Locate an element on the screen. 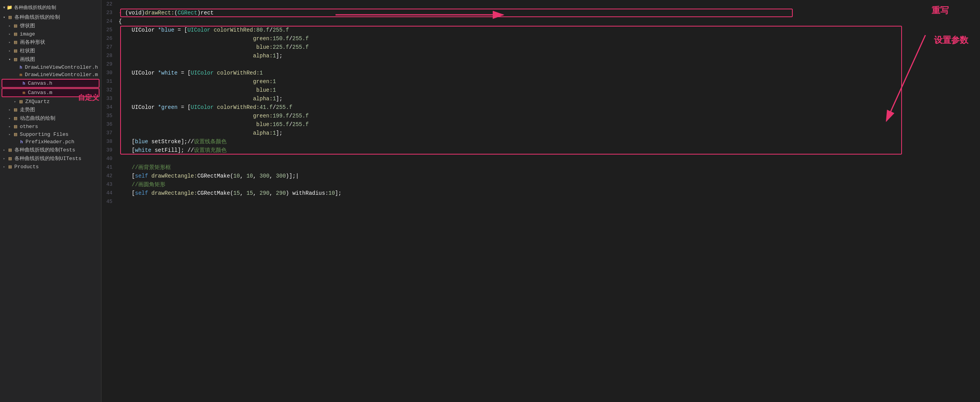 The image size is (980, 402). line-number: 34 is located at coordinates (110, 107).